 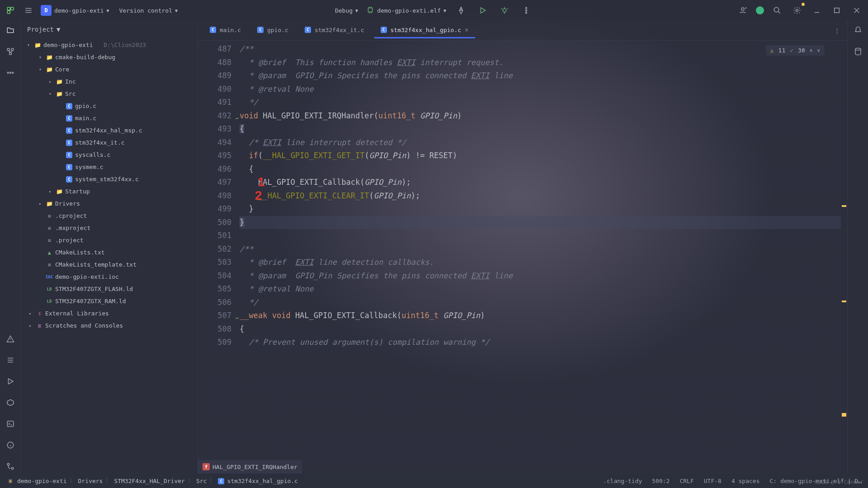 I want to click on problems-tool-icon, so click(x=10, y=340).